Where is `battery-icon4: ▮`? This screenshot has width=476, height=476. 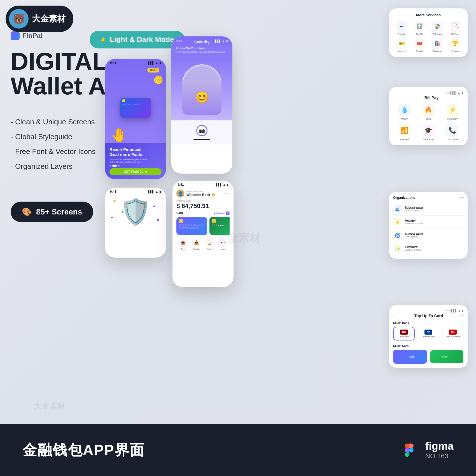
battery-icon4: ▮ is located at coordinates (228, 185).